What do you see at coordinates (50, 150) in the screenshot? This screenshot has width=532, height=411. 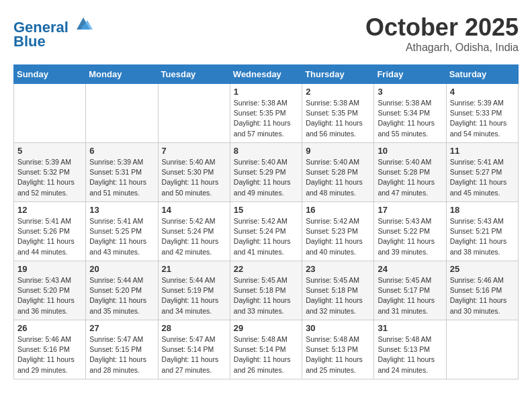 I see `day-number: 5` at bounding box center [50, 150].